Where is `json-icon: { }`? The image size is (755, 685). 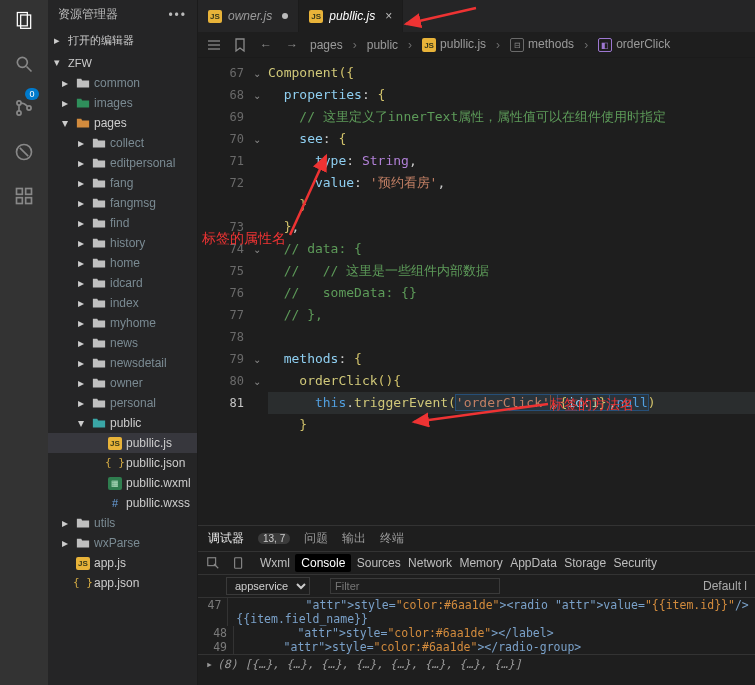 json-icon: { } is located at coordinates (83, 583).